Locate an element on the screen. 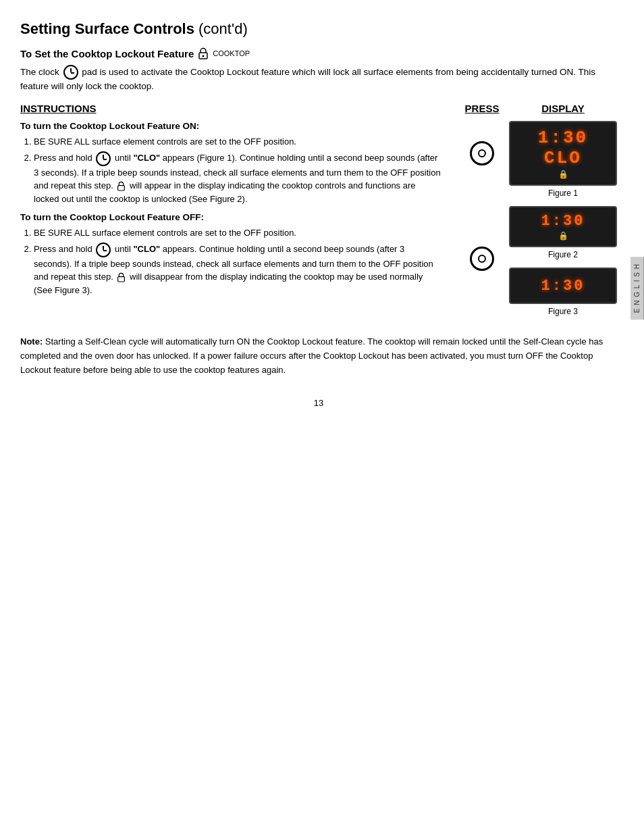 The width and height of the screenshot is (644, 837). title-main: Setting Surface Controls is located at coordinates (107, 28).